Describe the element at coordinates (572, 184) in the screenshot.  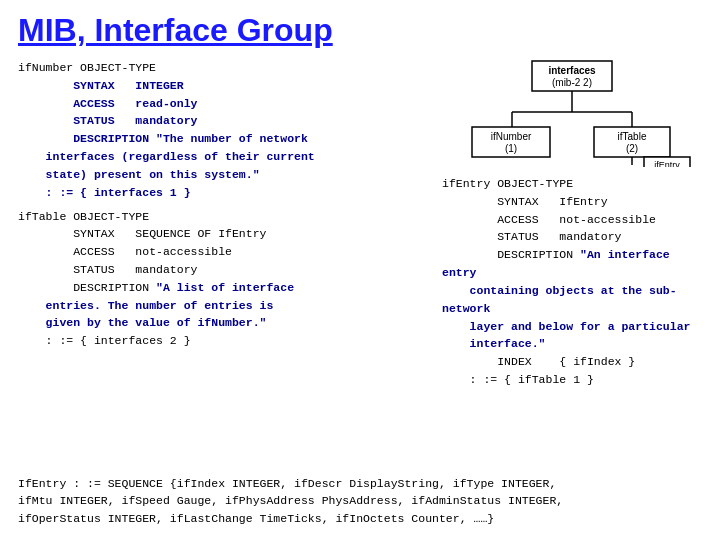
I see `ifentry-header: ifEntry OBJECT-TYPE` at that location.